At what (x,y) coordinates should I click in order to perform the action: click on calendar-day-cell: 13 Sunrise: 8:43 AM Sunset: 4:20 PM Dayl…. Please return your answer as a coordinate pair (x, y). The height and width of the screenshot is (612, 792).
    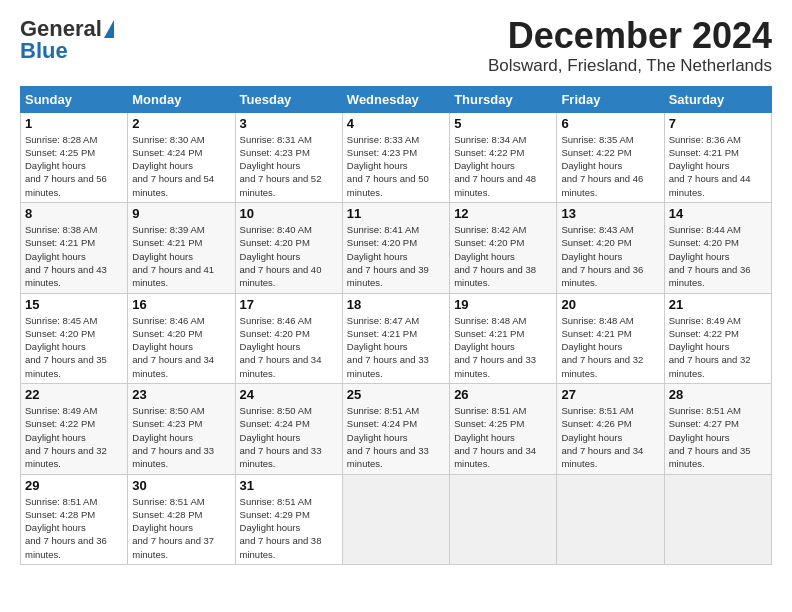
    Looking at the image, I should click on (610, 248).